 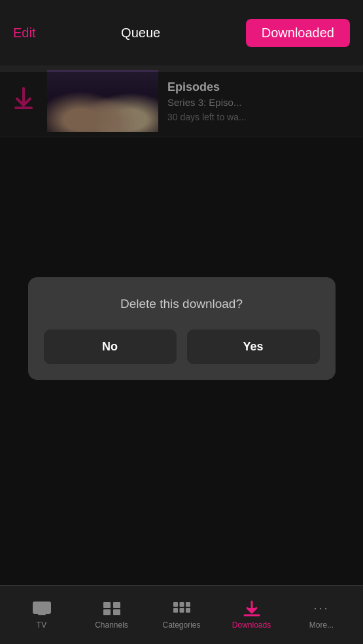 I want to click on edit-button: Edit, so click(x=24, y=33).